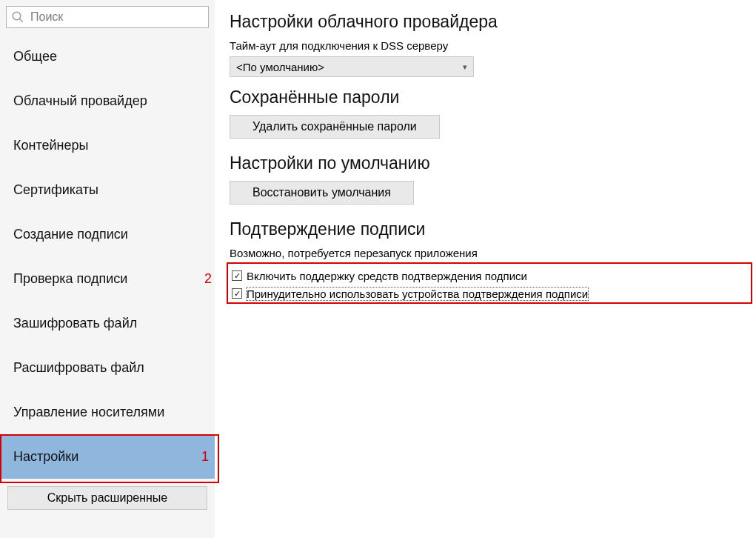  What do you see at coordinates (116, 17) in the screenshot?
I see `search-input` at bounding box center [116, 17].